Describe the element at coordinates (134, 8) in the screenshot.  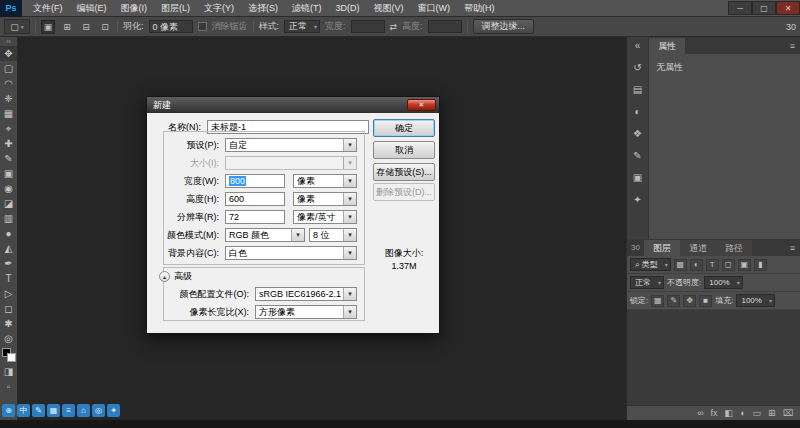
I see `menu-item-image: 图像(I)` at that location.